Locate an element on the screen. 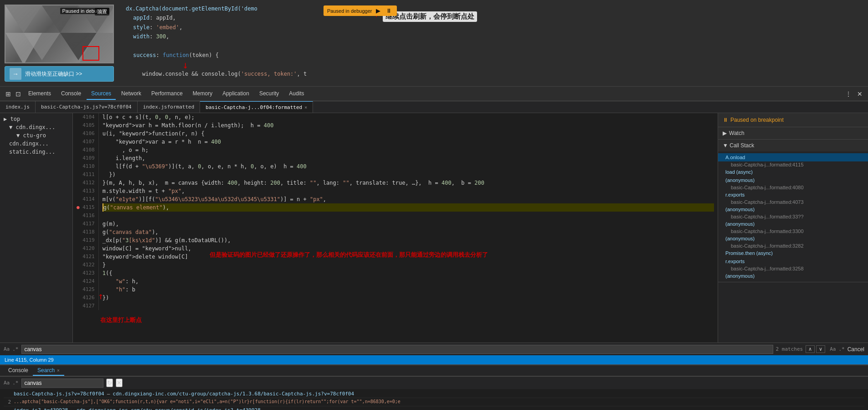  search-clear-btn: ✕ is located at coordinates (119, 383).